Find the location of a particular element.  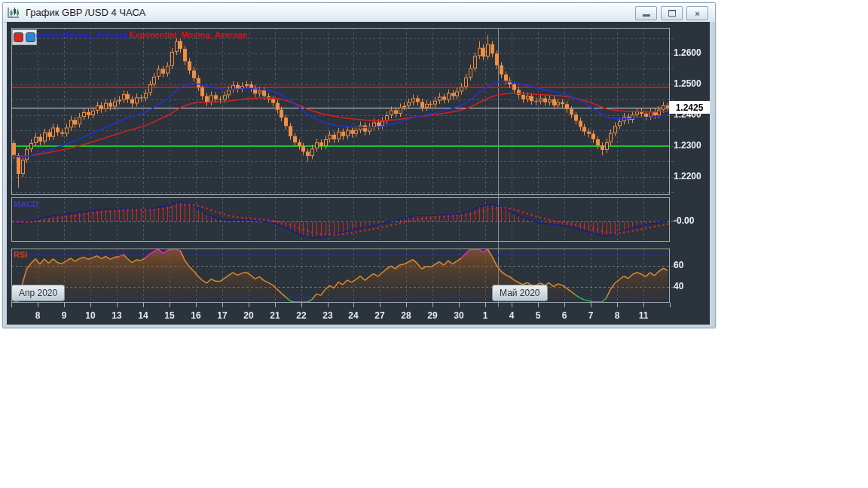

date-tick-label: 13 is located at coordinates (117, 316).